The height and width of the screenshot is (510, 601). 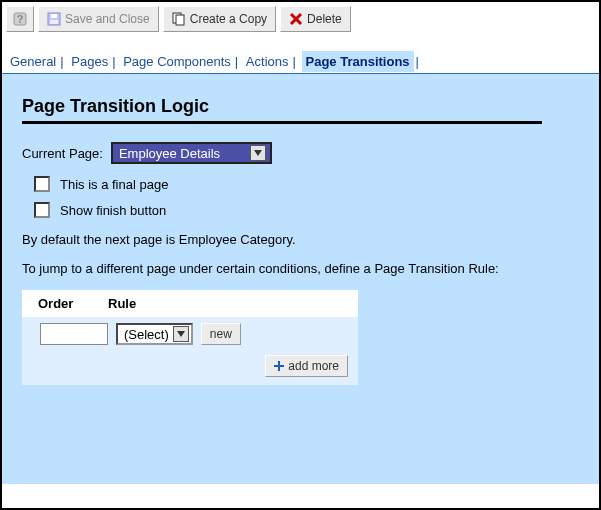 I want to click on rule-select-value: (Select), so click(x=146, y=334).